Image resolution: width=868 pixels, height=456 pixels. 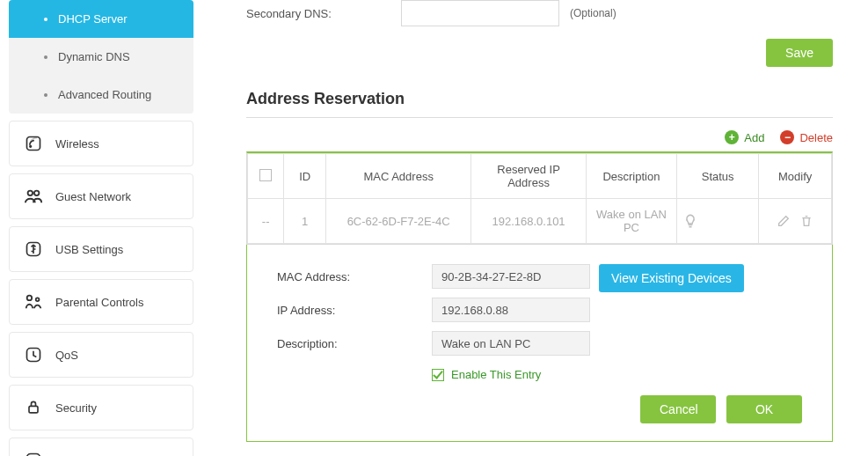 What do you see at coordinates (540, 222) in the screenshot?
I see `table-row: -- 1 6C-62-6D-F7-2E-4C 192.168.0.101 Wak…` at bounding box center [540, 222].